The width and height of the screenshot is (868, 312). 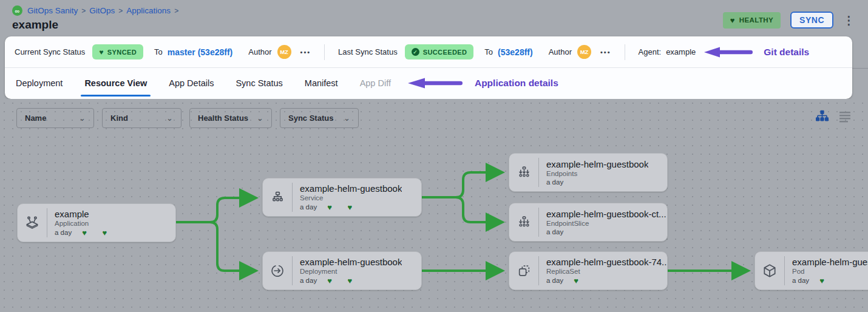 What do you see at coordinates (517, 83) in the screenshot?
I see `application-details-annotation: Application details` at bounding box center [517, 83].